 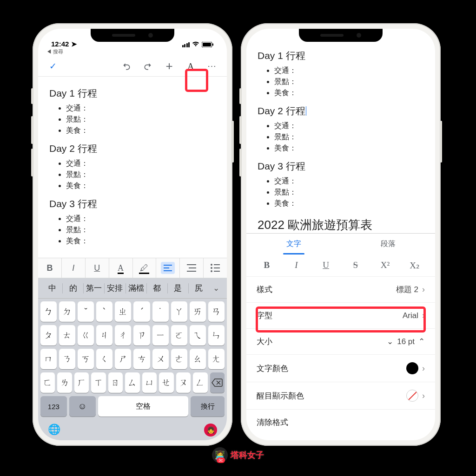 I want to click on suggestion: 是, so click(x=178, y=288).